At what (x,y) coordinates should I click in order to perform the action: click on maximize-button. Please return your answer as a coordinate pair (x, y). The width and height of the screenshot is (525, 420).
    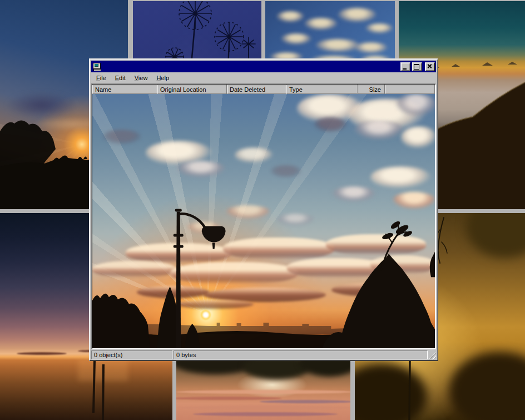
    Looking at the image, I should click on (417, 67).